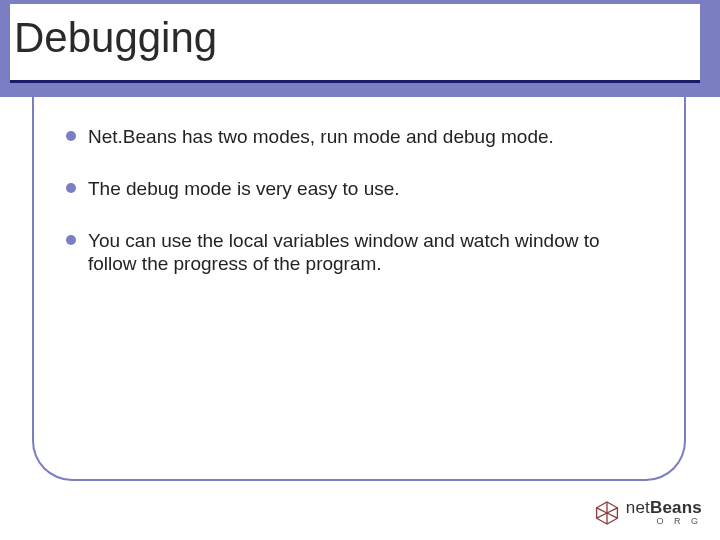  I want to click on netbeans-logo: netBeans O R G, so click(648, 512).